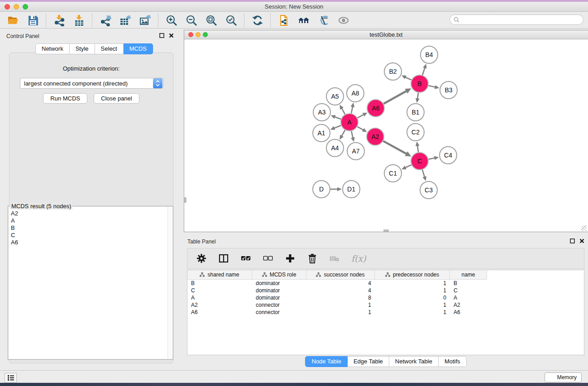 This screenshot has height=386, width=588. I want to click on horizontal-scrollbar-thumb, so click(386, 231).